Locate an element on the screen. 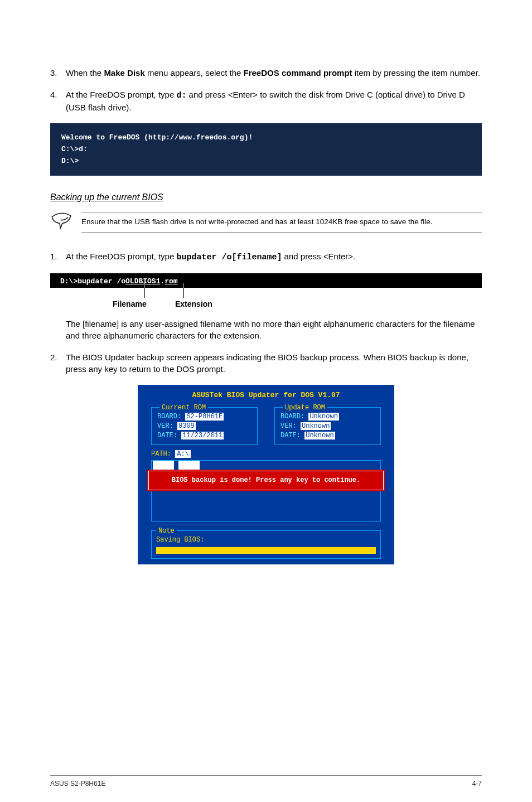 This screenshot has width=532, height=802. file-list-area: BIOS backup is done! Press any key to co… is located at coordinates (266, 491).